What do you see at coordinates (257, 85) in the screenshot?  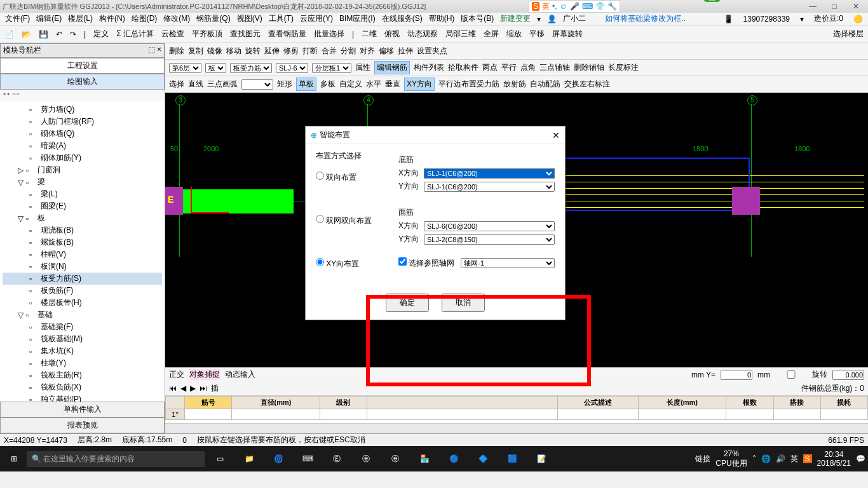 I see `arc-opts` at bounding box center [257, 85].